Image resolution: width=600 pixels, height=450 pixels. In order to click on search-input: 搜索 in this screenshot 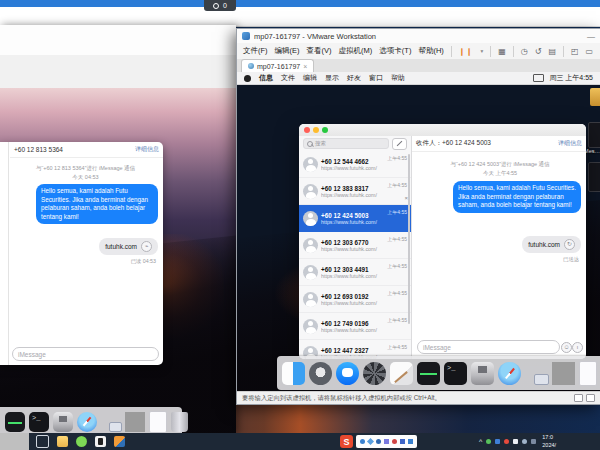, I will do `click(346, 144)`.